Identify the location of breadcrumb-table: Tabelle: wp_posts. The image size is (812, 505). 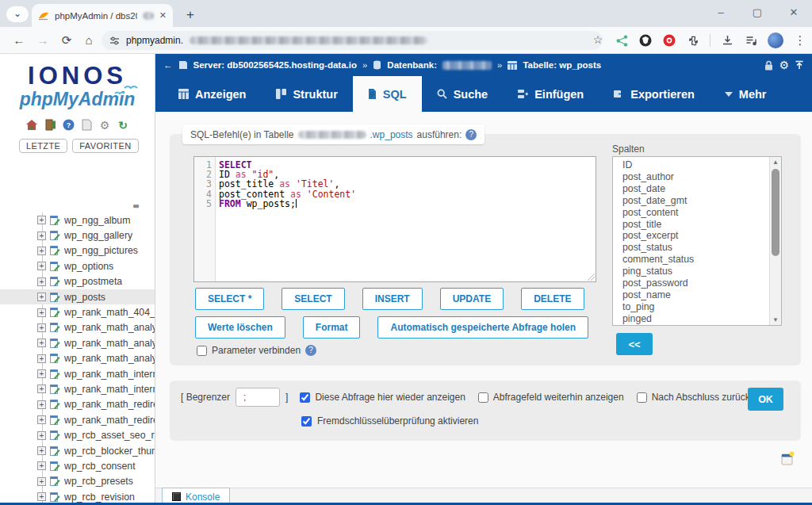
(561, 65).